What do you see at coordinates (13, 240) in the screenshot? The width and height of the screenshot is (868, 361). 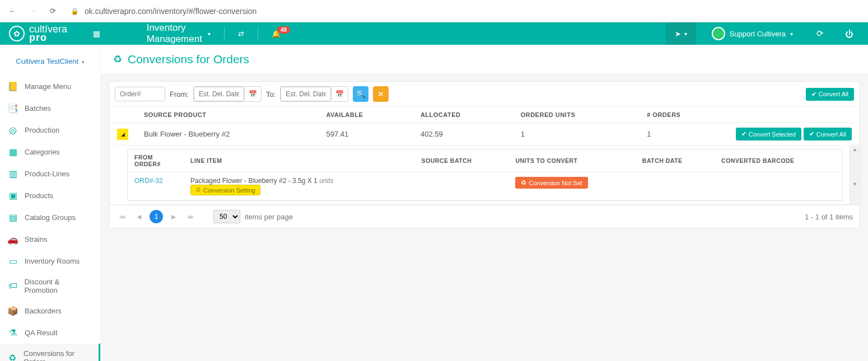 I see `strains-icon: 🚗` at bounding box center [13, 240].